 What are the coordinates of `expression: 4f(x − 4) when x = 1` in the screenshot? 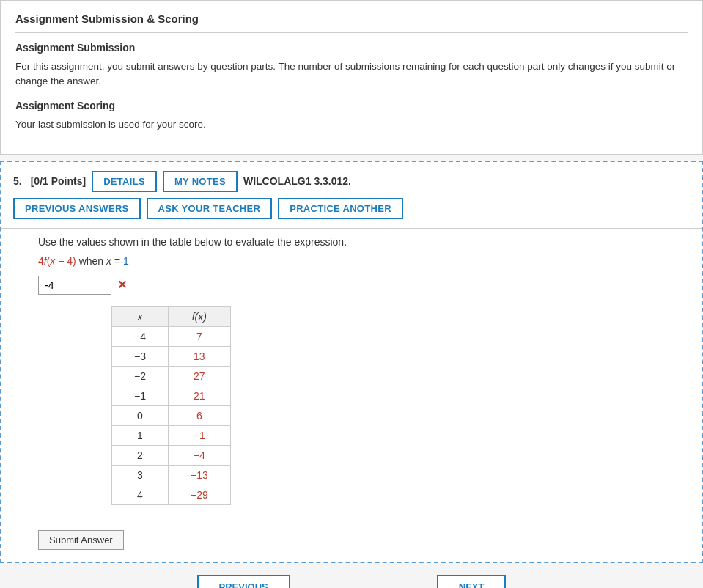 It's located at (362, 261).